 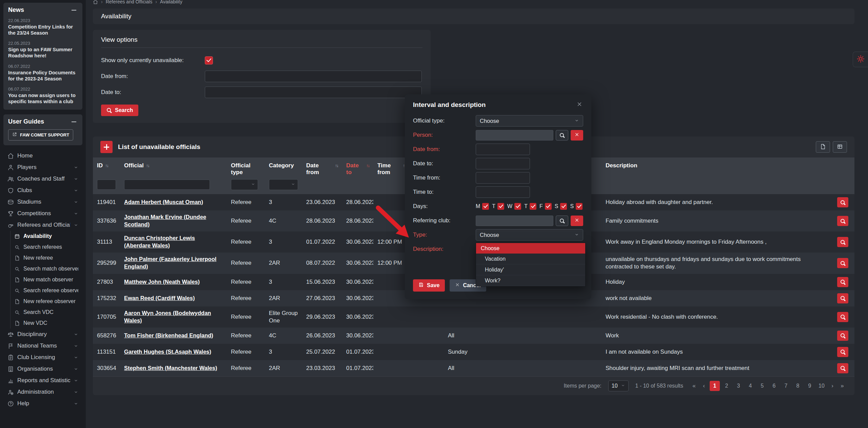 I want to click on settings-flyout-button, so click(x=861, y=59).